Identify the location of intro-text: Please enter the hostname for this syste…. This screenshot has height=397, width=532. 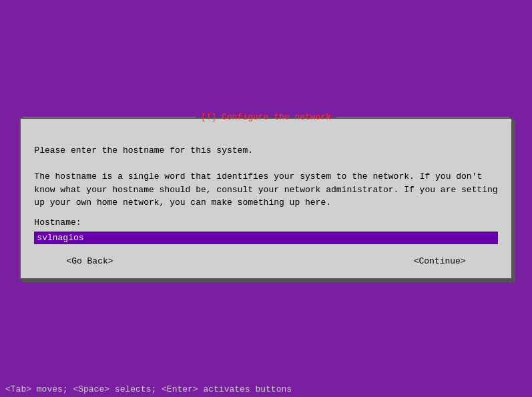
(266, 177).